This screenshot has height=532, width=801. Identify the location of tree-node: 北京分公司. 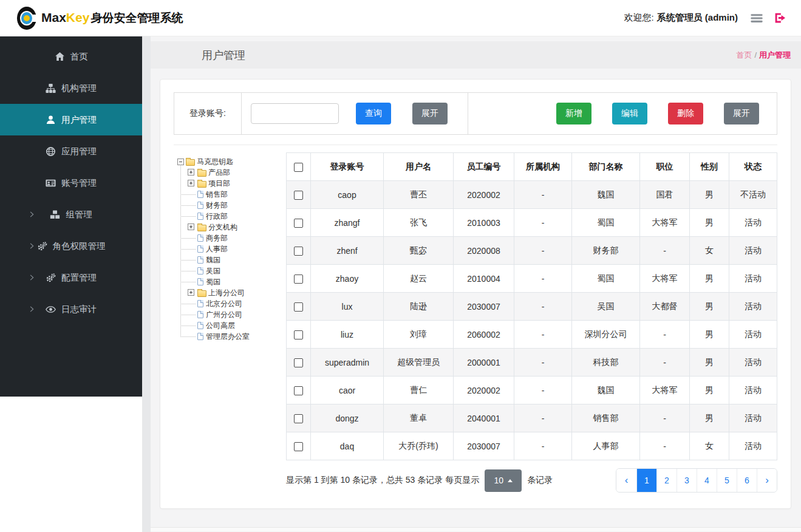
(237, 304).